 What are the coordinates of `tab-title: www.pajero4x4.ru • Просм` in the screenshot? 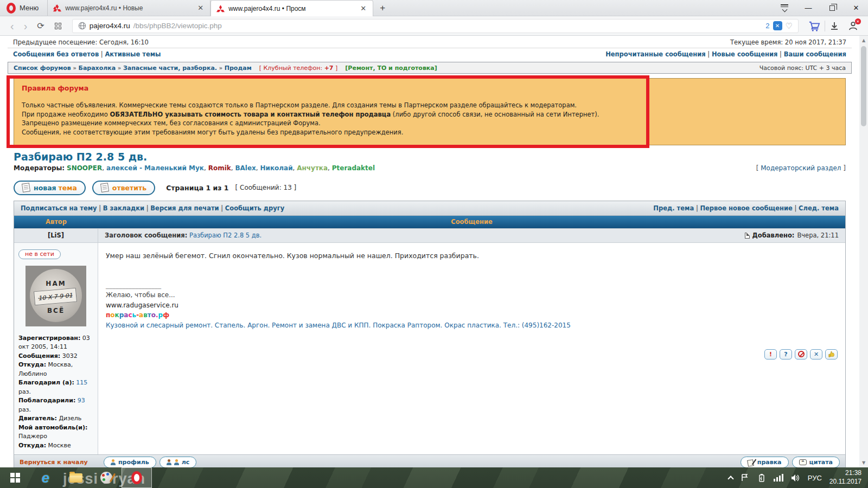 It's located at (292, 9).